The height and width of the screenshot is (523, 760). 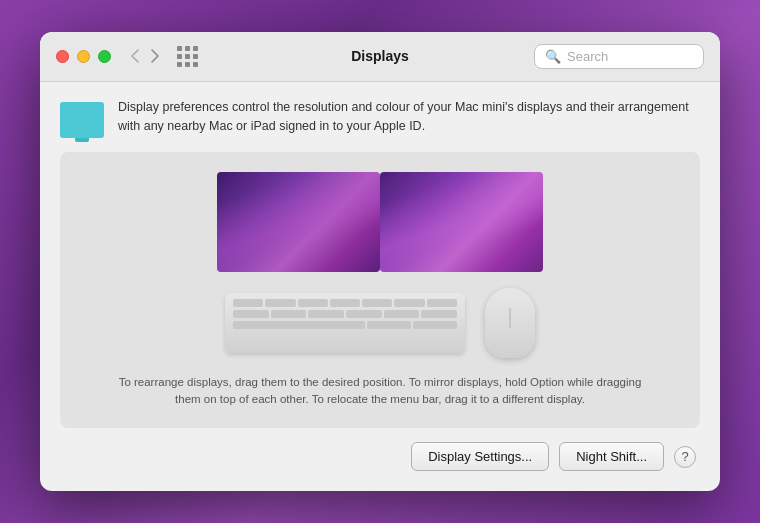 I want to click on keyboard-illustration, so click(x=345, y=323).